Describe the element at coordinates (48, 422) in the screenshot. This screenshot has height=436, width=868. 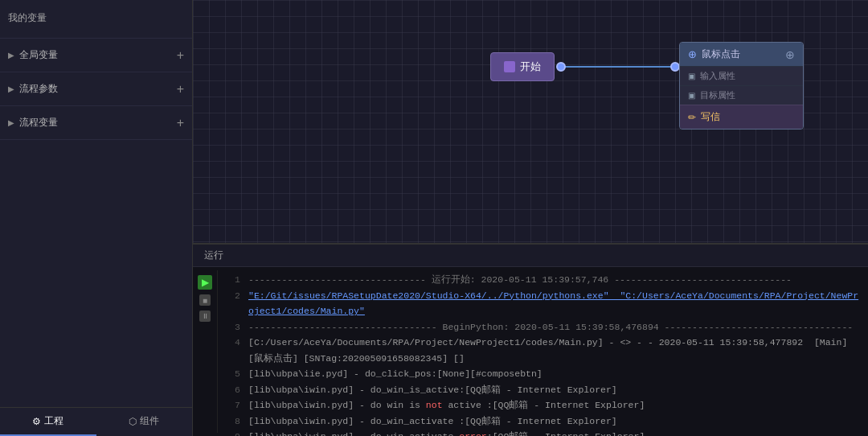
I see `tab-engineering: ⚙ 工程` at that location.